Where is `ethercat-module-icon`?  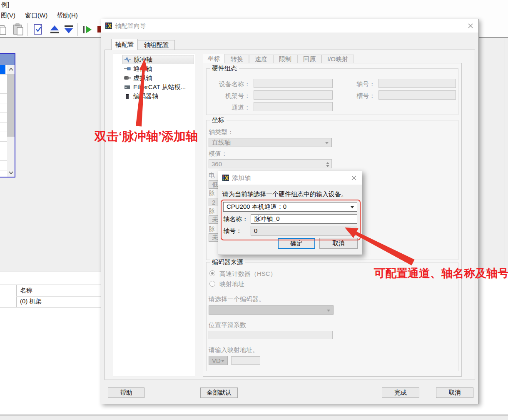 ethercat-module-icon is located at coordinates (127, 87).